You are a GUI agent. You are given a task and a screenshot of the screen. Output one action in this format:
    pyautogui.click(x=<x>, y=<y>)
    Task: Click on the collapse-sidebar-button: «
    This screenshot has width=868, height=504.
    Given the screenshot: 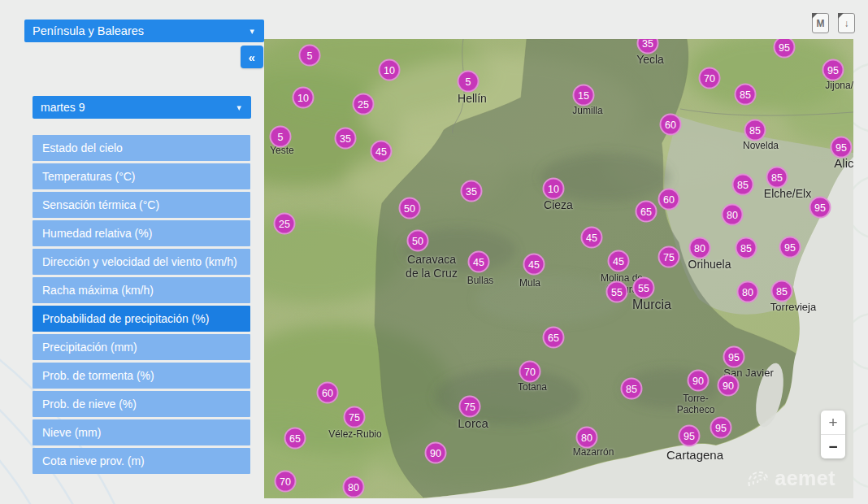 What is the action you would take?
    pyautogui.click(x=252, y=57)
    